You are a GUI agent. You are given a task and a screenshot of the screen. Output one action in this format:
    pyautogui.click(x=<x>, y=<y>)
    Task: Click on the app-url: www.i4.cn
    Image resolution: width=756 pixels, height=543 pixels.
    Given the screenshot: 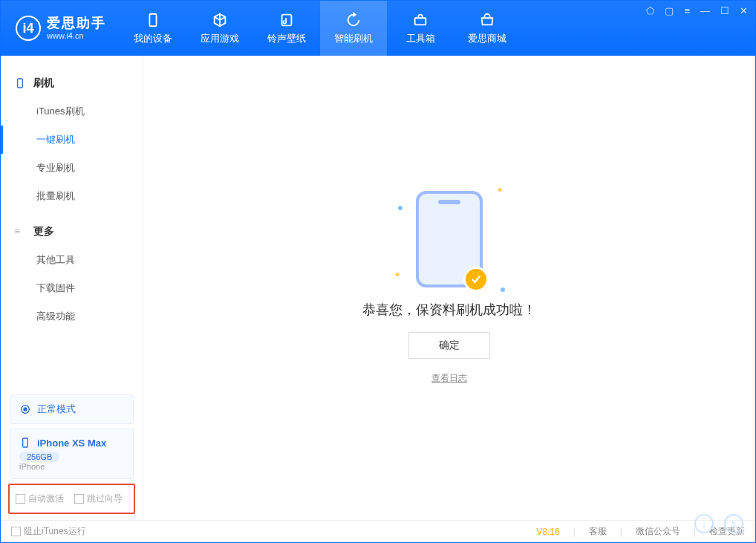 What is the action you would take?
    pyautogui.click(x=76, y=36)
    